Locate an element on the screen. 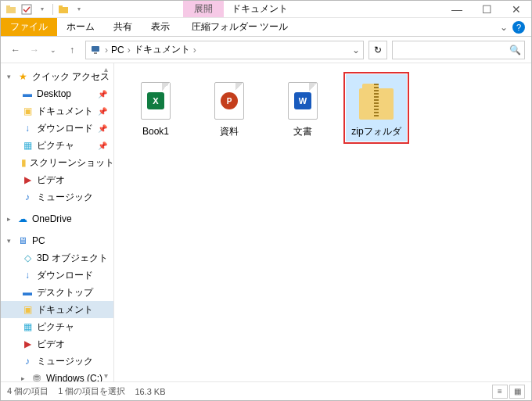  scroll-down-icon: ▾ is located at coordinates (106, 375).